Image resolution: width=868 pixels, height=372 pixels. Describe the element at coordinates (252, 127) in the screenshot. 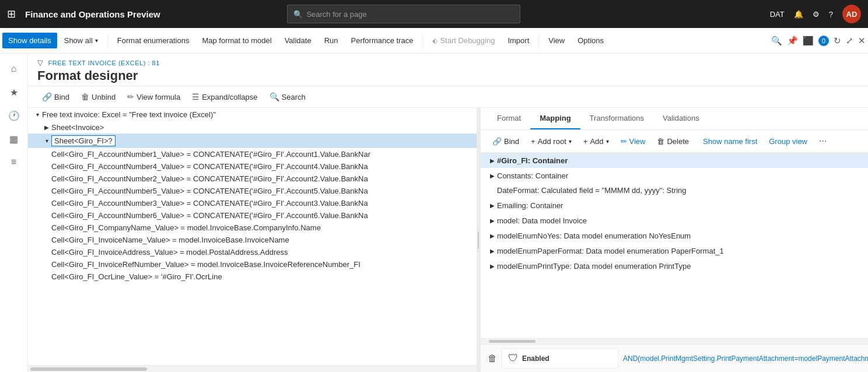

I see `tree-item: ▶ Sheet<Invoice>` at that location.